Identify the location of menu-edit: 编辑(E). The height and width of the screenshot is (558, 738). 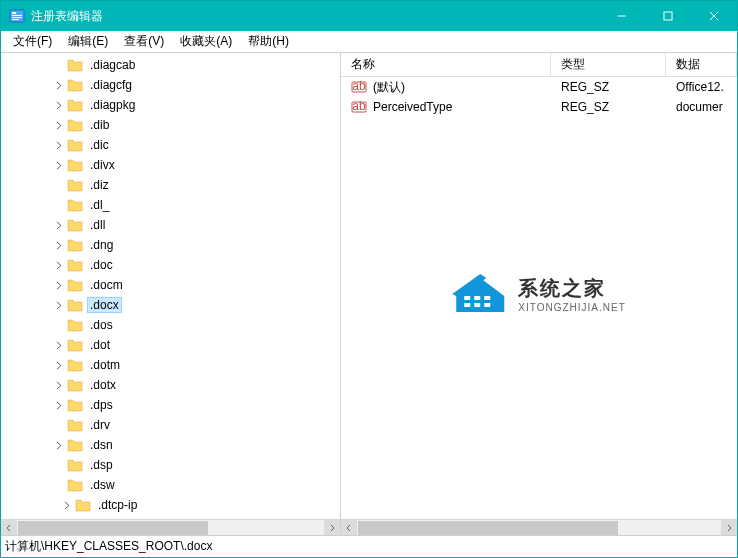
(88, 42).